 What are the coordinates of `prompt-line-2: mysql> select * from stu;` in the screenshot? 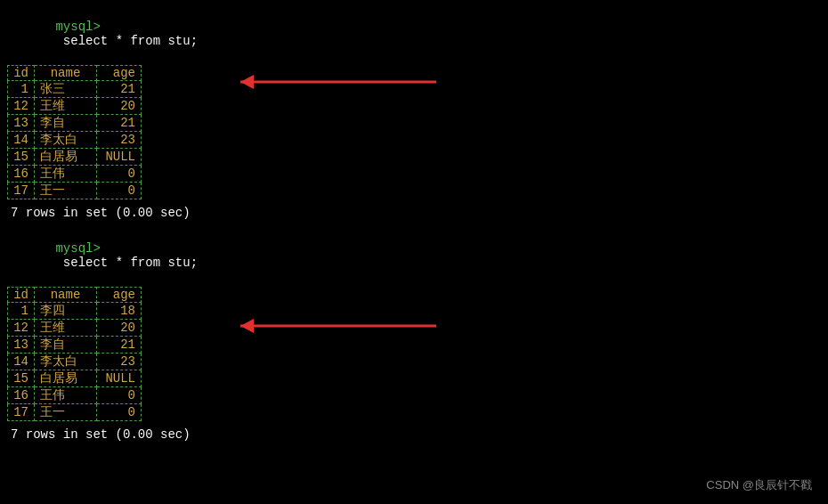 It's located at (414, 256).